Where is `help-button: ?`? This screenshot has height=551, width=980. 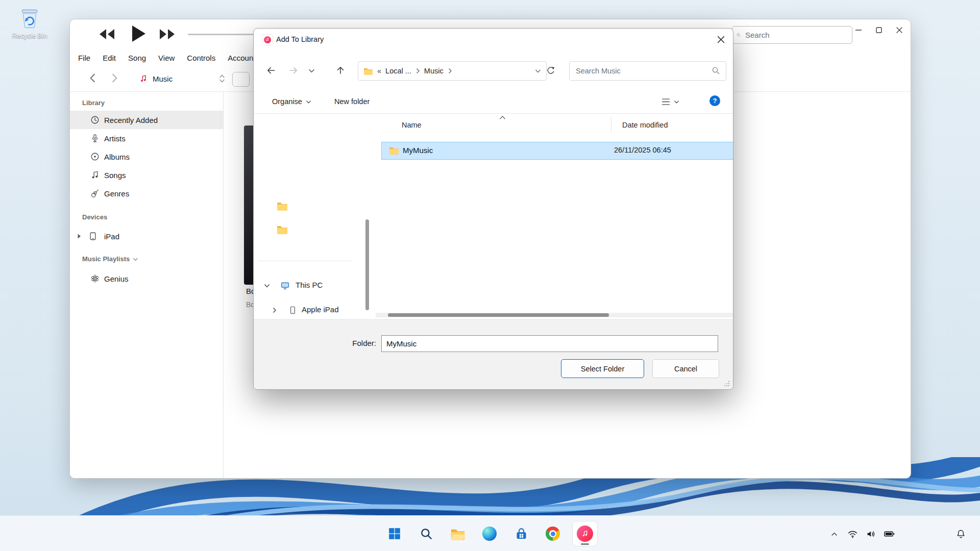 help-button: ? is located at coordinates (715, 101).